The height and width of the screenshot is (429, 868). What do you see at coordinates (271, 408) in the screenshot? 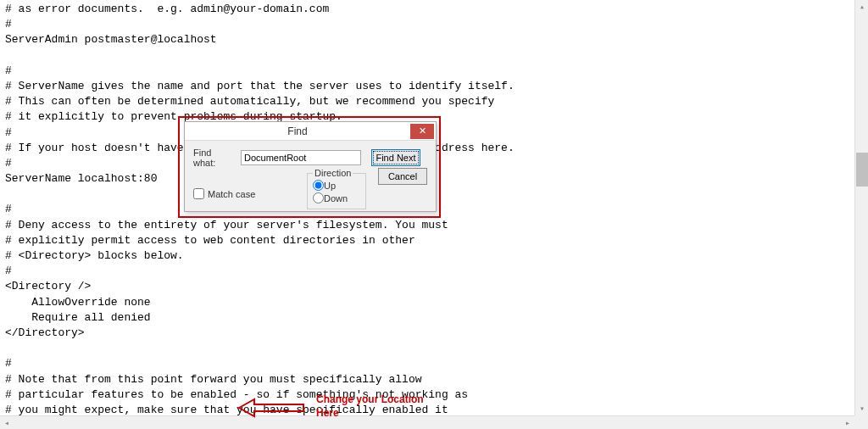
I see `arrow-left-icon` at bounding box center [271, 408].